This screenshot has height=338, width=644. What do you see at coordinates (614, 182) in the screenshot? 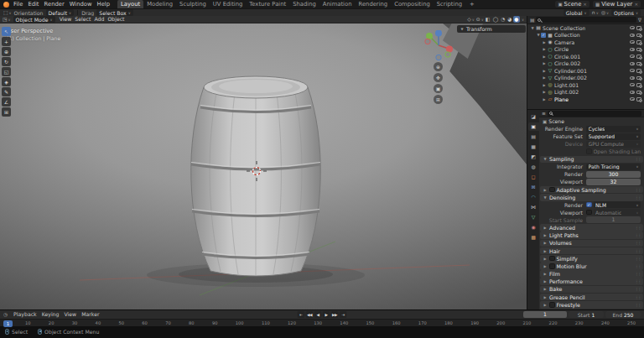
I see `samples-viewport-field: 32` at bounding box center [614, 182].